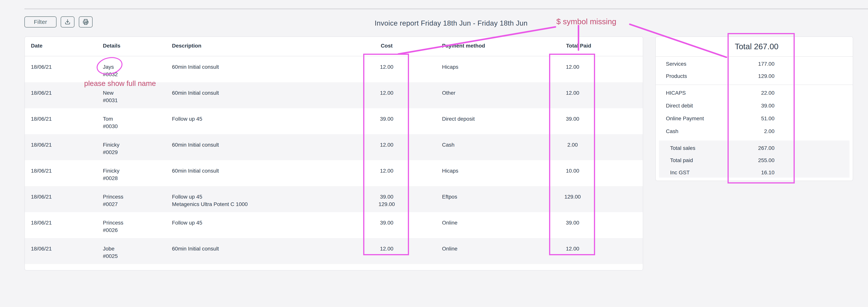 The image size is (868, 307). What do you see at coordinates (761, 108) in the screenshot?
I see `annotation-box-summary-total` at bounding box center [761, 108].